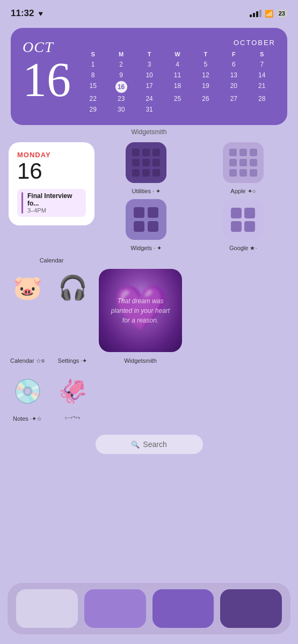 This screenshot has width=298, height=644. What do you see at coordinates (52, 260) in the screenshot?
I see `calendar-app-label-wrap: Calendar` at bounding box center [52, 260].